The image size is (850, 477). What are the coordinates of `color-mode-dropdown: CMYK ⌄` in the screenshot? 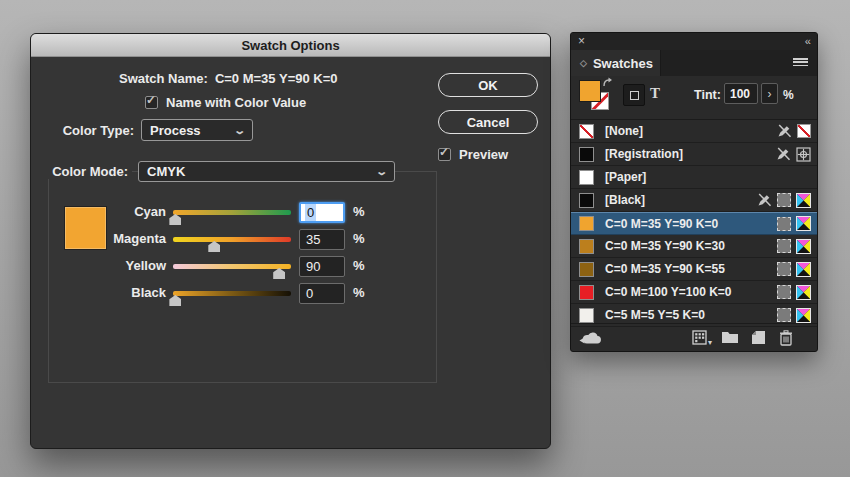 It's located at (266, 172).